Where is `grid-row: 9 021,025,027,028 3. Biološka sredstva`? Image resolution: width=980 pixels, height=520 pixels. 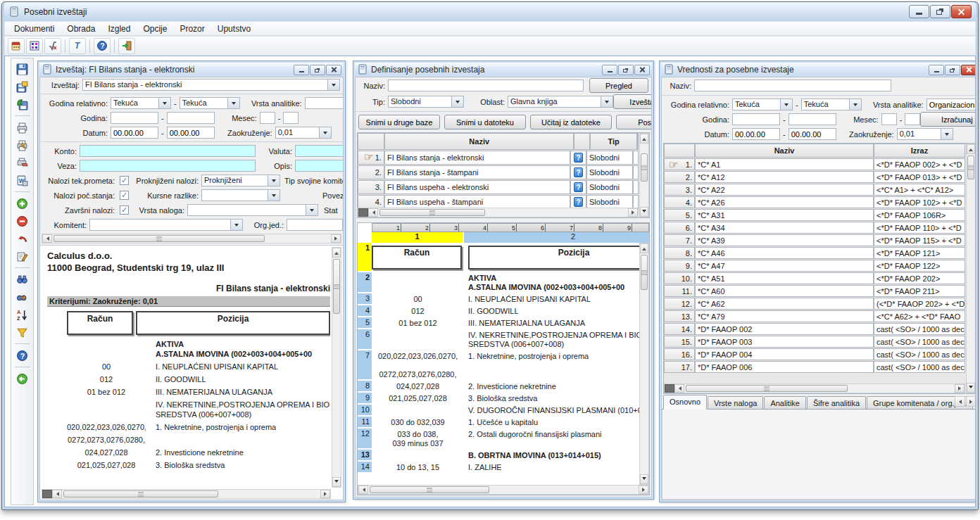 grid-row: 9 021,025,027,028 3. Biološka sredstva is located at coordinates (498, 398).